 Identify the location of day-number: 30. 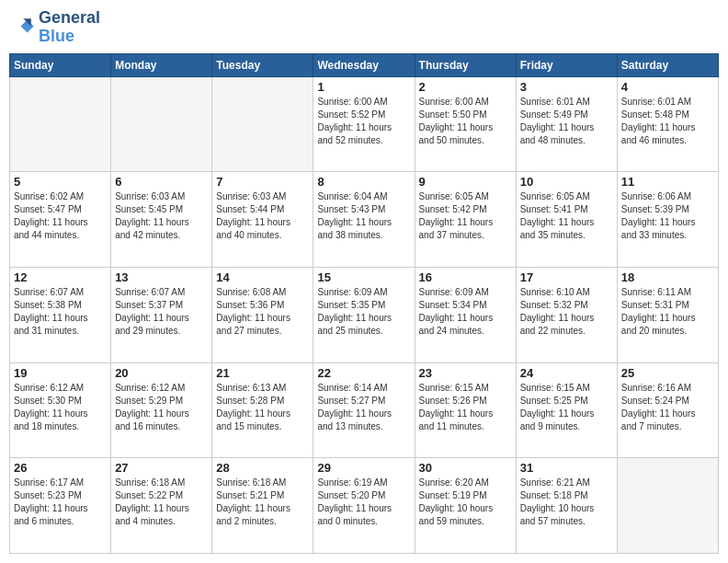
(465, 467).